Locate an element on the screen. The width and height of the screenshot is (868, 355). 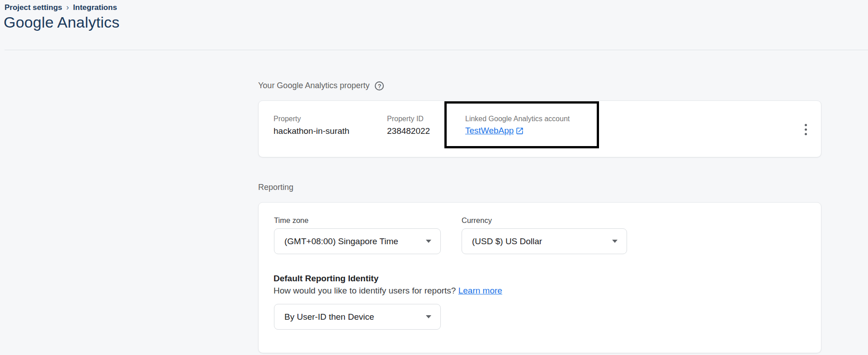
time-zone-label: Time zone is located at coordinates (291, 221).